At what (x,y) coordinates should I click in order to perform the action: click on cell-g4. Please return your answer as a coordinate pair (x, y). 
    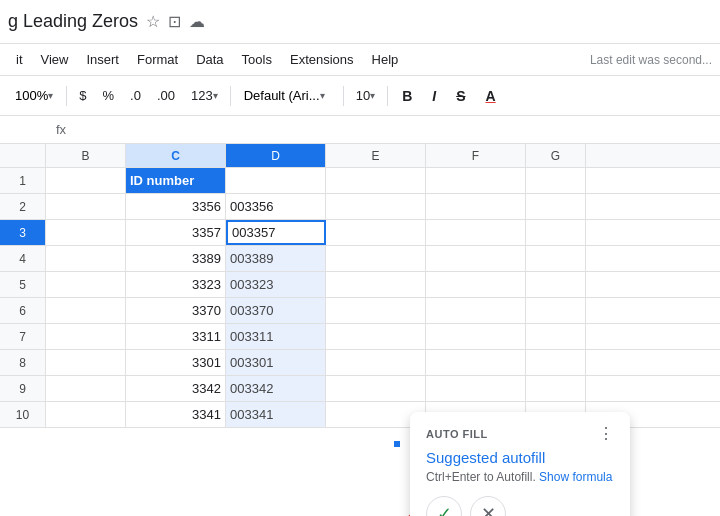
    Looking at the image, I should click on (556, 258).